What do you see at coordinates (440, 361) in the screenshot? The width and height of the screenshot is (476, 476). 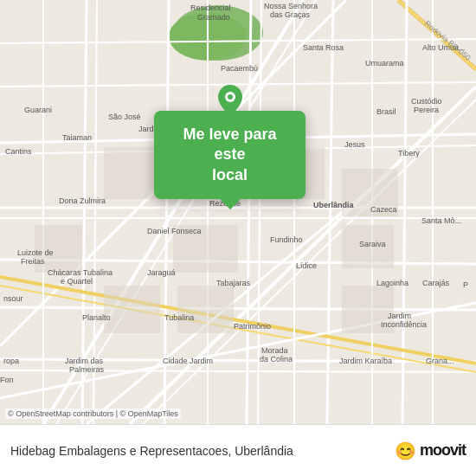 I see `svg-text: Grana...` at bounding box center [440, 361].